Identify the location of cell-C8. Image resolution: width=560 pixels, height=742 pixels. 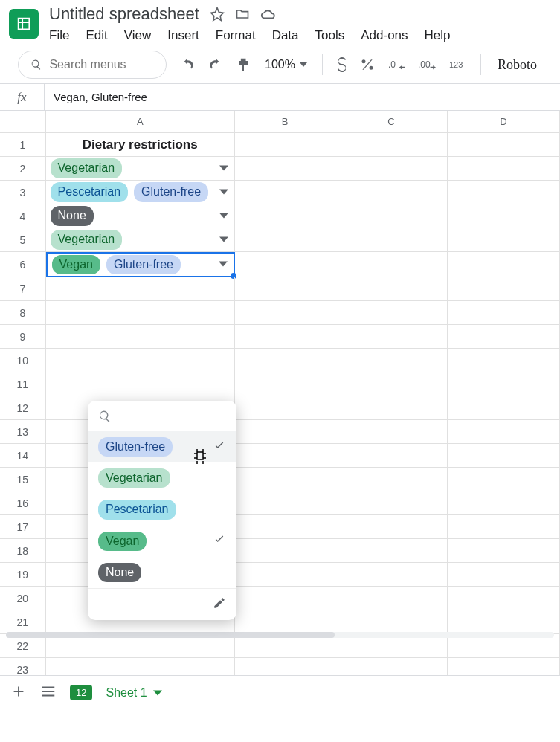
(391, 313).